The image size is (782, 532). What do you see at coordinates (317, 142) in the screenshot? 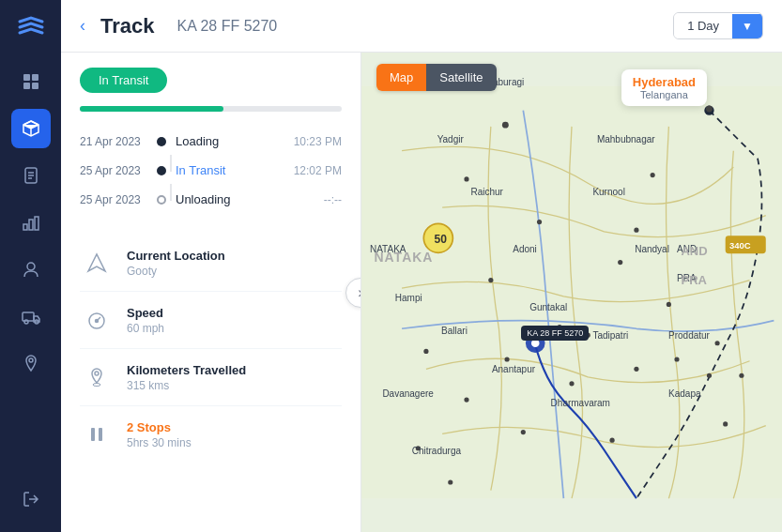
I see `timeline-time: 10:23 PM` at bounding box center [317, 142].